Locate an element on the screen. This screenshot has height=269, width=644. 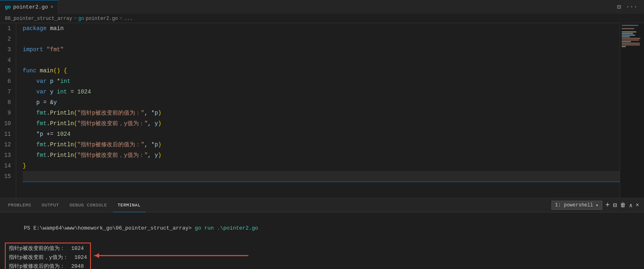
line-num-14: 14 is located at coordinates (7, 166).